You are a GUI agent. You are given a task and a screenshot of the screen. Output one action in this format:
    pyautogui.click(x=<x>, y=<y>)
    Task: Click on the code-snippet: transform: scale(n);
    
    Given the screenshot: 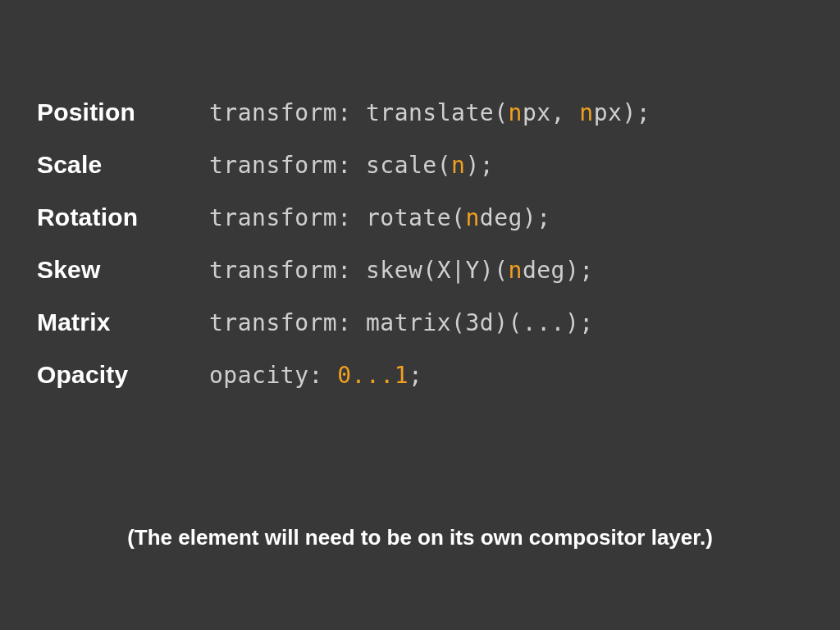 What is the action you would take?
    pyautogui.click(x=351, y=166)
    